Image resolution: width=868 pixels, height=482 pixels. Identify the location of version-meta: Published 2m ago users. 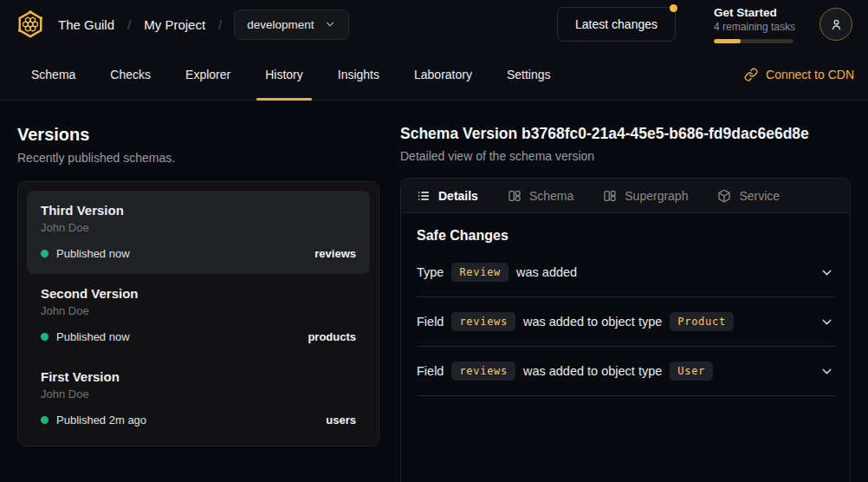
(198, 420).